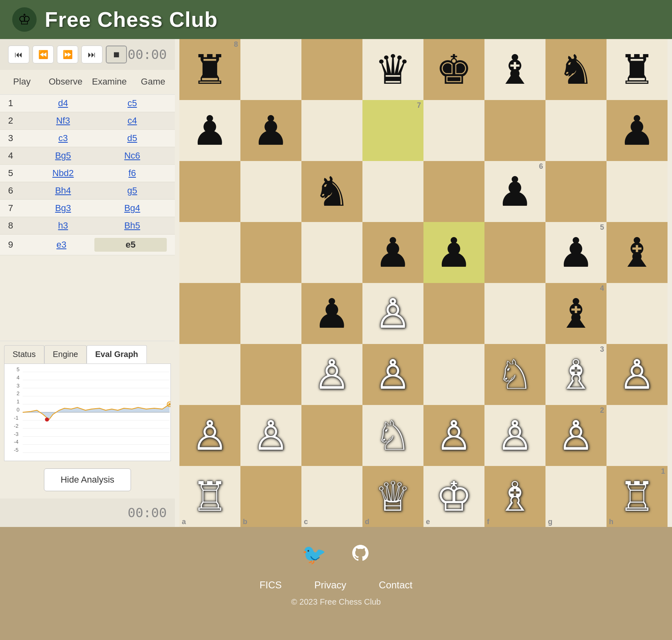 Image resolution: width=672 pixels, height=640 pixels. Describe the element at coordinates (63, 138) in the screenshot. I see `move-white: c3` at that location.